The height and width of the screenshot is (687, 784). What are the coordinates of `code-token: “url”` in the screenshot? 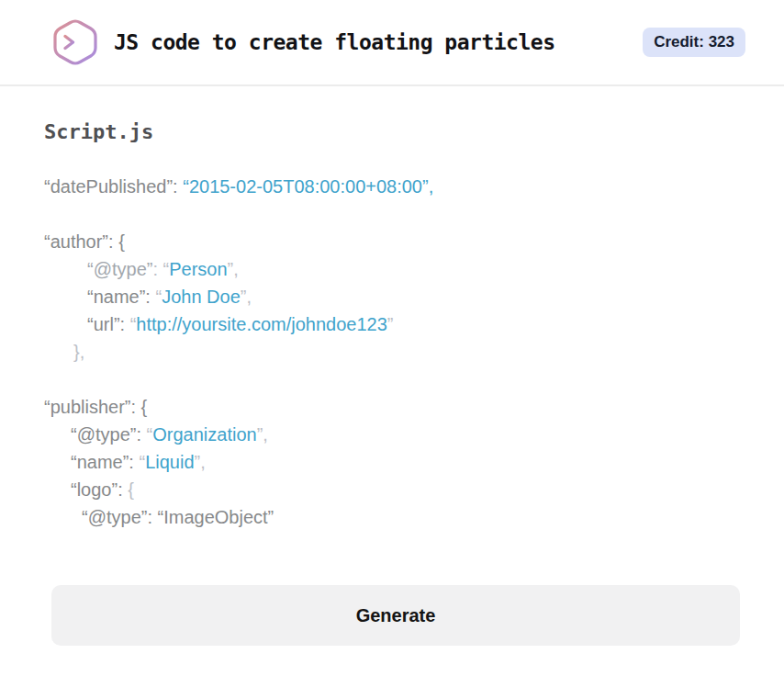 It's located at (104, 324).